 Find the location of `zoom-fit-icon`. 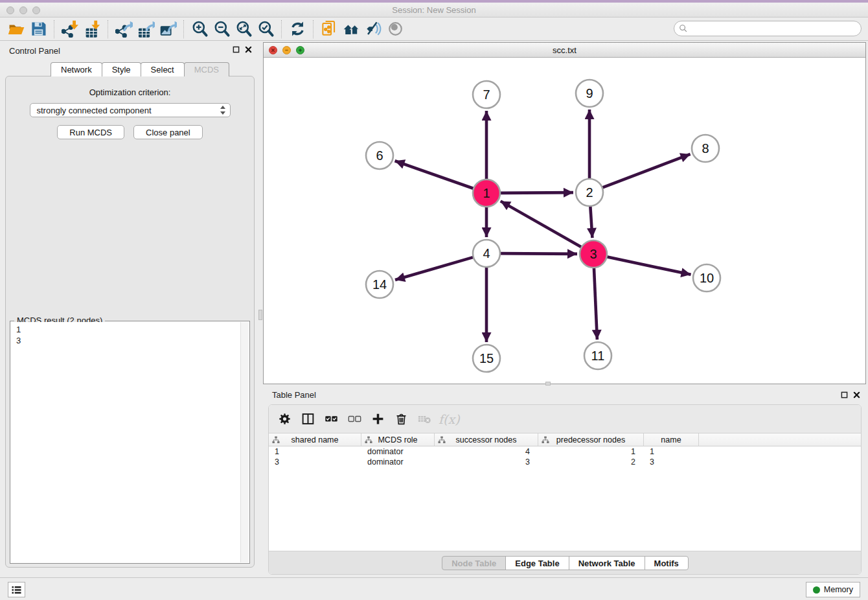

zoom-fit-icon is located at coordinates (244, 29).